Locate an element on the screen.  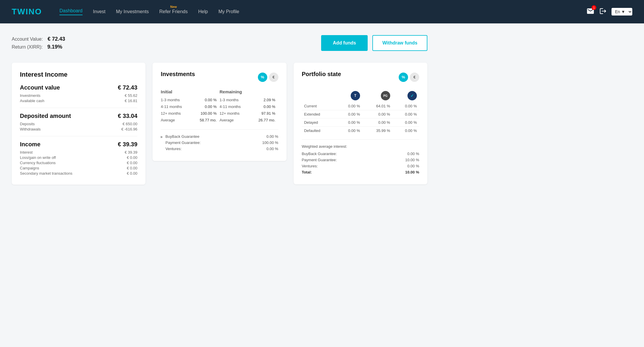
account-value-big-row: Account value € 72.43 is located at coordinates (78, 88).